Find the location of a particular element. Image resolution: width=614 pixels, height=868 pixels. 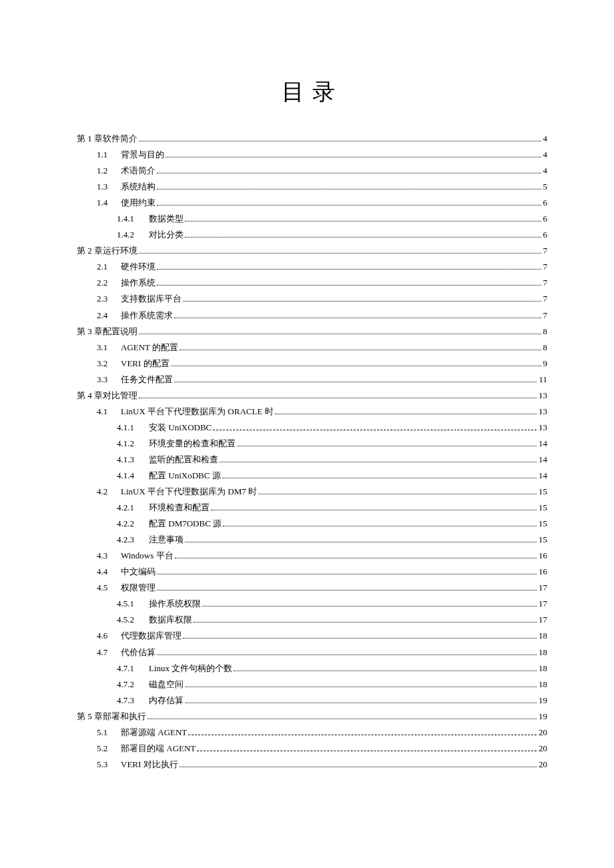

toc-entry: 1.1背景与目的4 is located at coordinates (322, 155).